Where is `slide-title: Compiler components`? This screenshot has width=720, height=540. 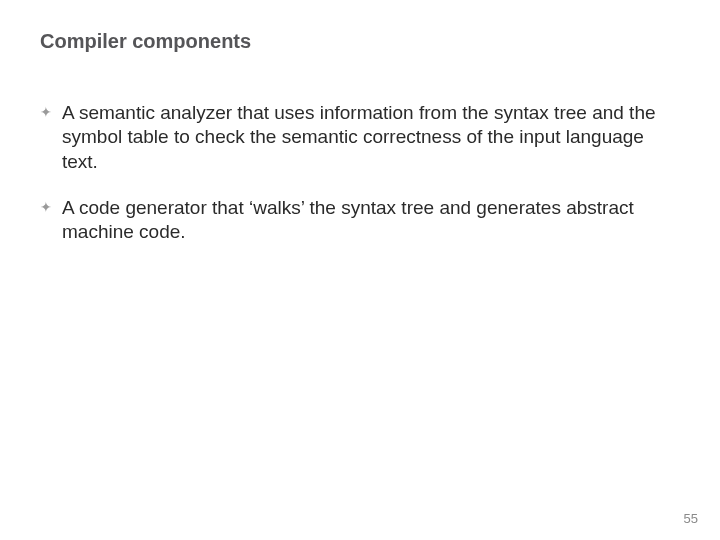
slide-title: Compiler components is located at coordinates (360, 42).